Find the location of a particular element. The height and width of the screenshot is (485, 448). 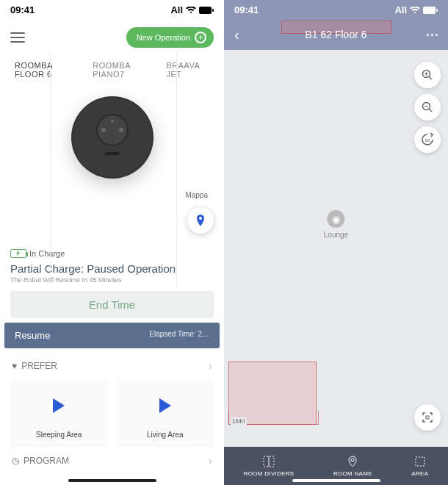

card-living-area: Living Area is located at coordinates (166, 413).